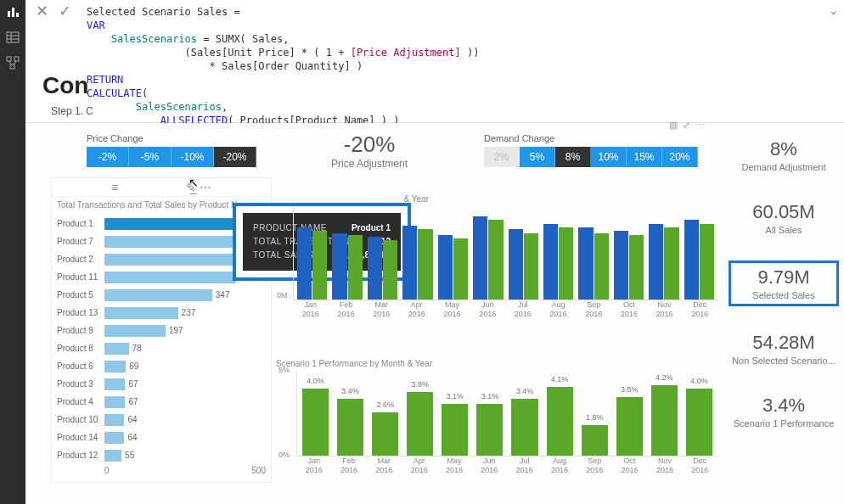 This screenshot has width=844, height=504. Describe the element at coordinates (644, 157) in the screenshot. I see `demand-option: 15%` at that location.